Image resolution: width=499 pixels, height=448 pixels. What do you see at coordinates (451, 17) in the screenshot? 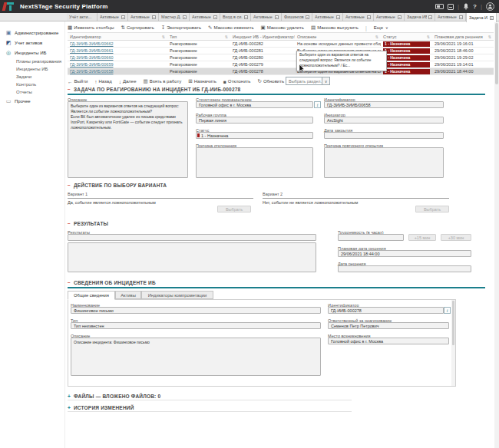
I see `tab-12: Активные×` at bounding box center [451, 17].